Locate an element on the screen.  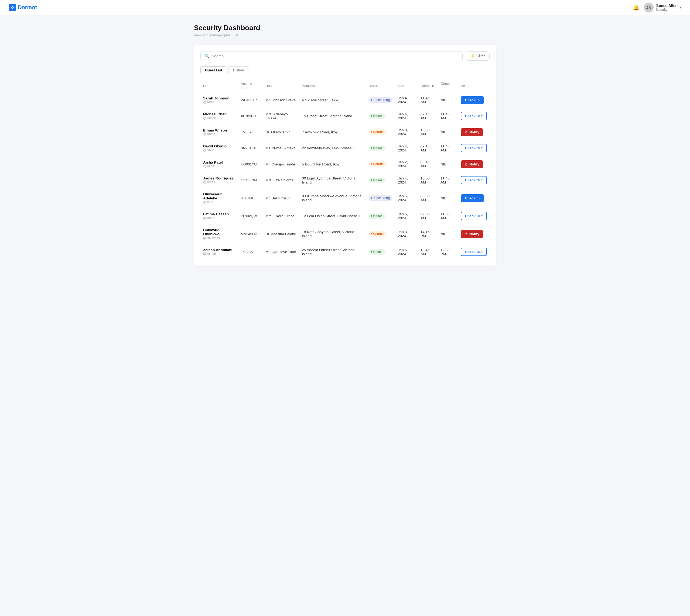
host-cell: Dr. Okafor Chidi is located at coordinates (281, 132).